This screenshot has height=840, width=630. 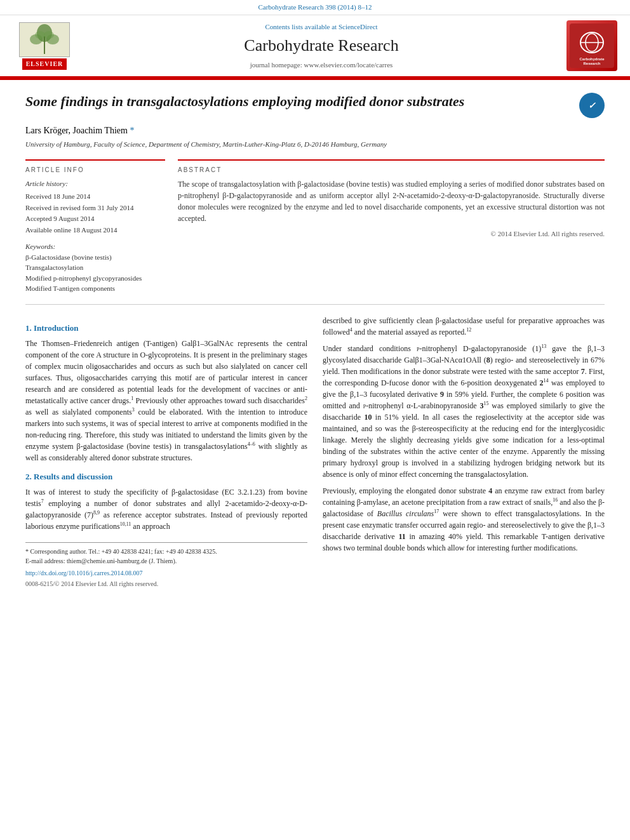 I want to click on keyword-1: β-Galactosidase (bovine testis), so click(x=95, y=258).